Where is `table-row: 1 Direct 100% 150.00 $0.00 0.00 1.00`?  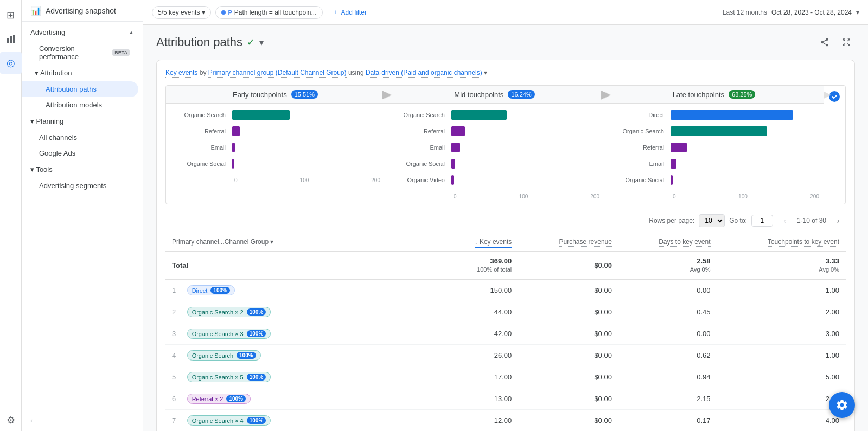
table-row: 1 Direct 100% 150.00 $0.00 0.00 1.00 is located at coordinates (506, 291).